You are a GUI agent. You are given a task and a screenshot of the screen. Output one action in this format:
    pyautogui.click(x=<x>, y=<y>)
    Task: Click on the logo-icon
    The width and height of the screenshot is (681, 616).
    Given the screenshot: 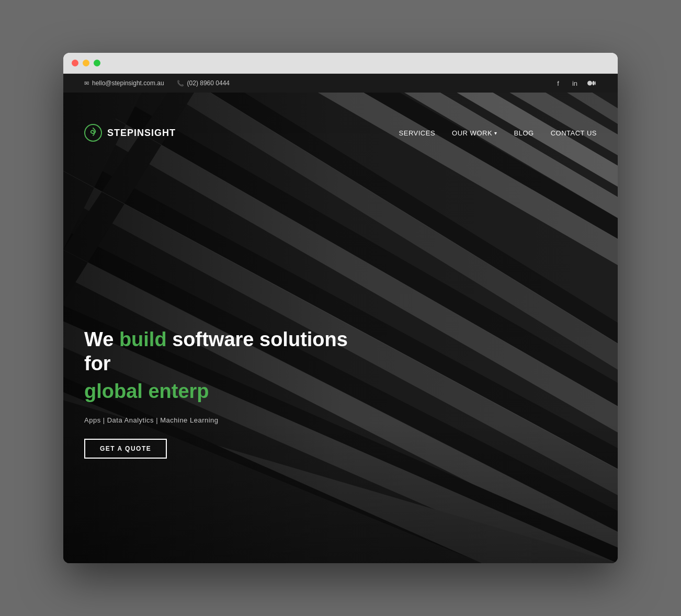 What is the action you would take?
    pyautogui.click(x=93, y=133)
    